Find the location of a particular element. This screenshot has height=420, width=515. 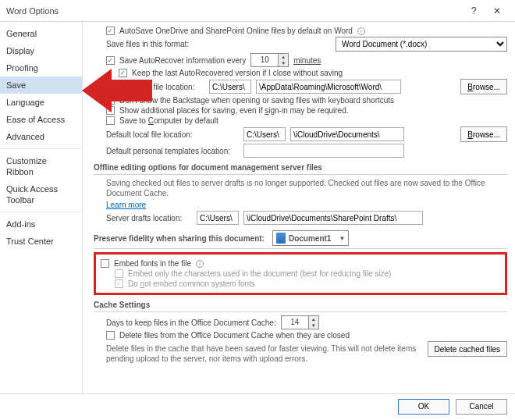

browse-button-autorecover: Browse... is located at coordinates (484, 87).